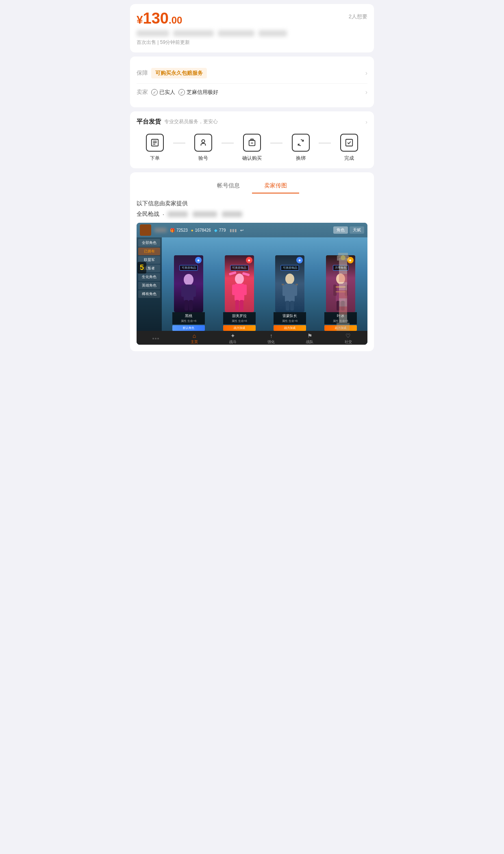 This screenshot has width=504, height=854. I want to click on nav-battle: ✦ 战斗, so click(232, 339).